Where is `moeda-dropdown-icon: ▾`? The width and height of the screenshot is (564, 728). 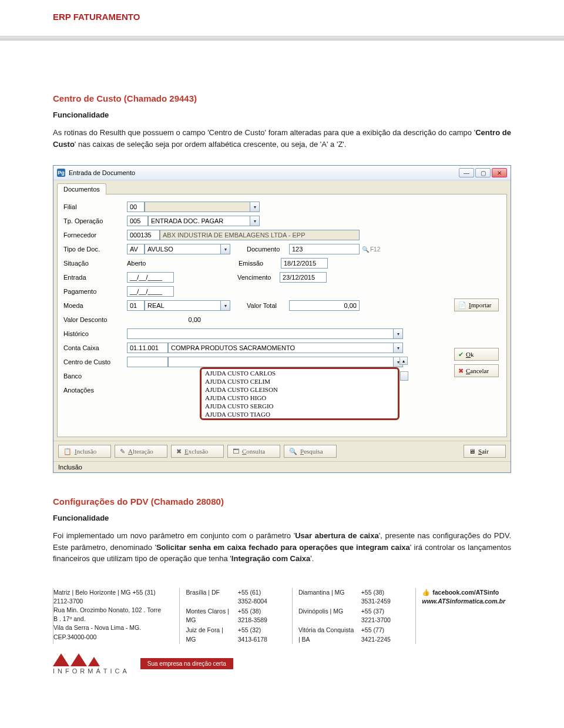
moeda-dropdown-icon: ▾ is located at coordinates (226, 306).